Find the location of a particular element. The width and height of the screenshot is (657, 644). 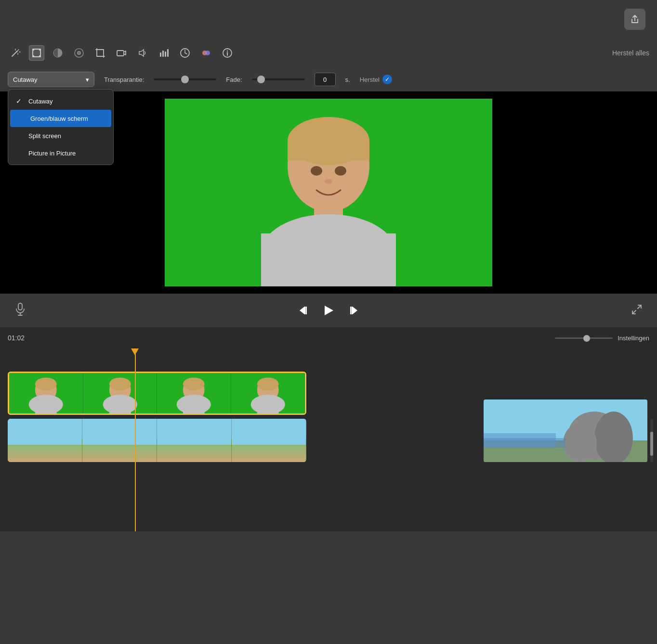

scrollbar-thumb is located at coordinates (652, 444).